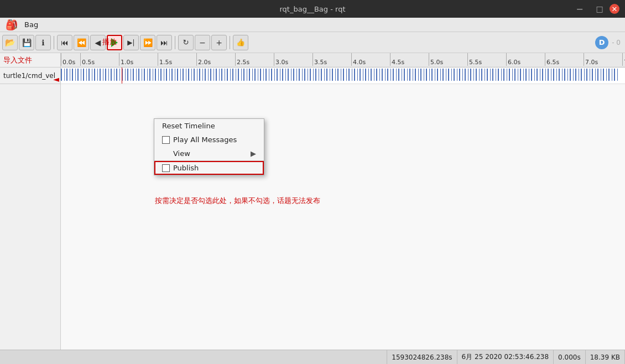 The width and height of the screenshot is (625, 364). What do you see at coordinates (506, 357) in the screenshot?
I see `status-datetime: 6月 25 2020 02:53:46.238` at bounding box center [506, 357].